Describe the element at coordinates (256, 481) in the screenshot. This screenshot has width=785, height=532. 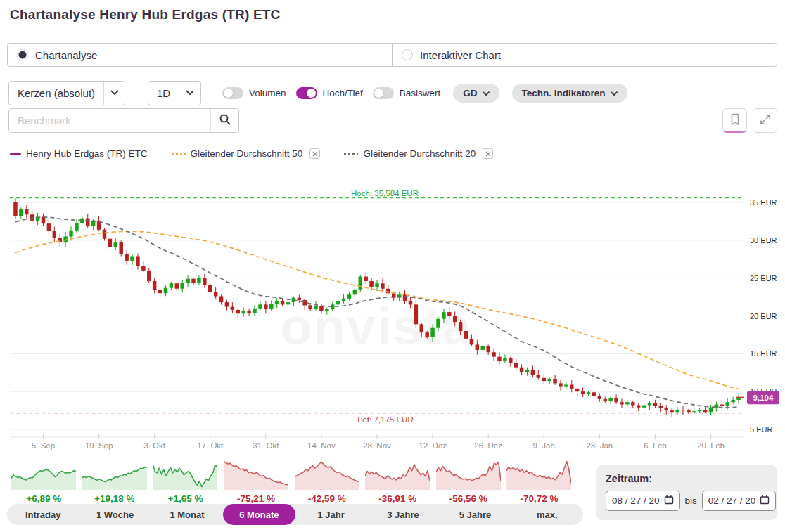
I see `performance-thumbnail-6-monate: -75,21 %` at that location.